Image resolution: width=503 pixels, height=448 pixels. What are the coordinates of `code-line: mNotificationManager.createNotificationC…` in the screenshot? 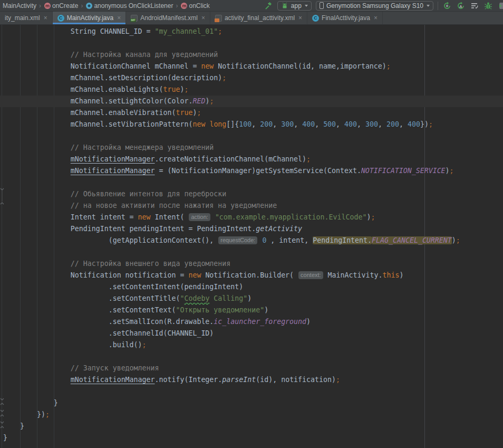 It's located at (252, 159).